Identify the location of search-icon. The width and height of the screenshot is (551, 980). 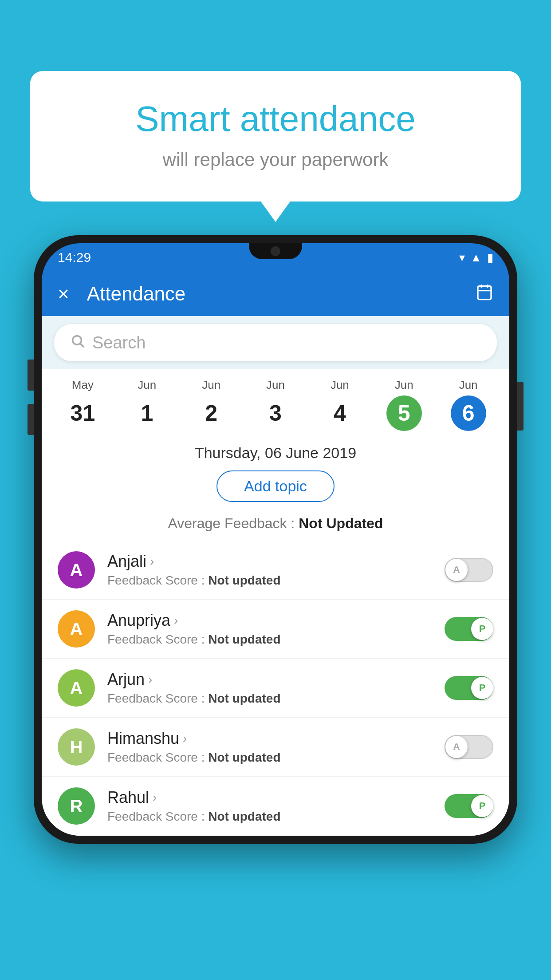
(78, 343).